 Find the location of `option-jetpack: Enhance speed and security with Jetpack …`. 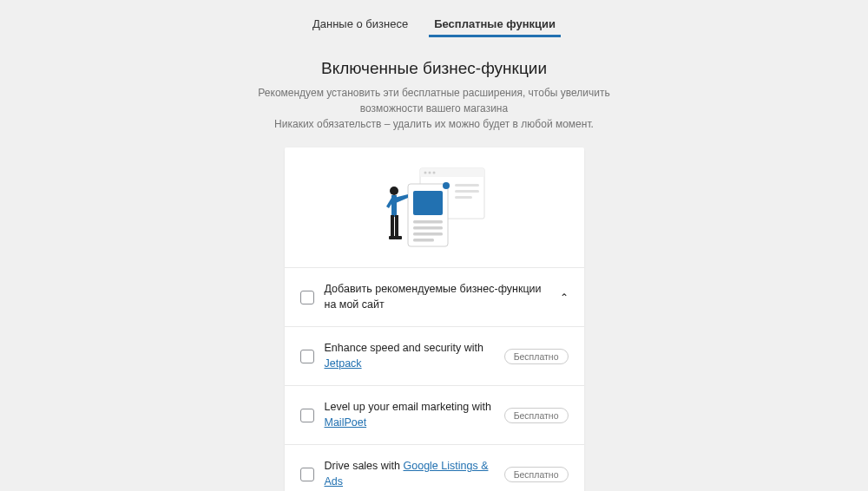

option-jetpack: Enhance speed and security with Jetpack … is located at coordinates (434, 356).